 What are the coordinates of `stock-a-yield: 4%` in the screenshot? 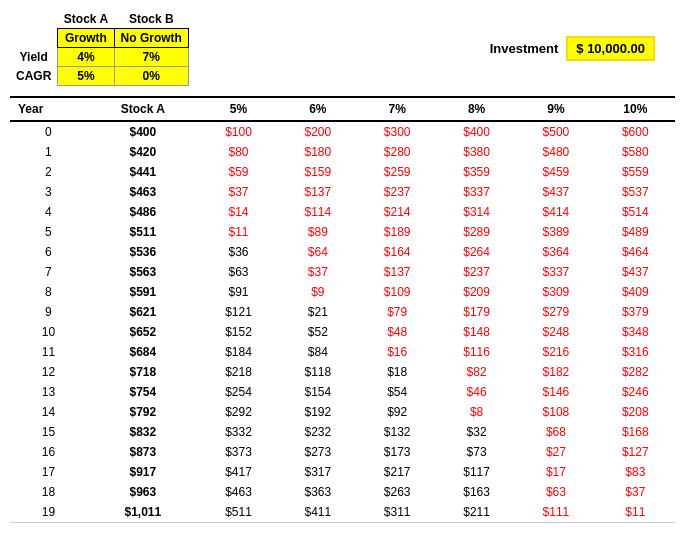 It's located at (86, 58).